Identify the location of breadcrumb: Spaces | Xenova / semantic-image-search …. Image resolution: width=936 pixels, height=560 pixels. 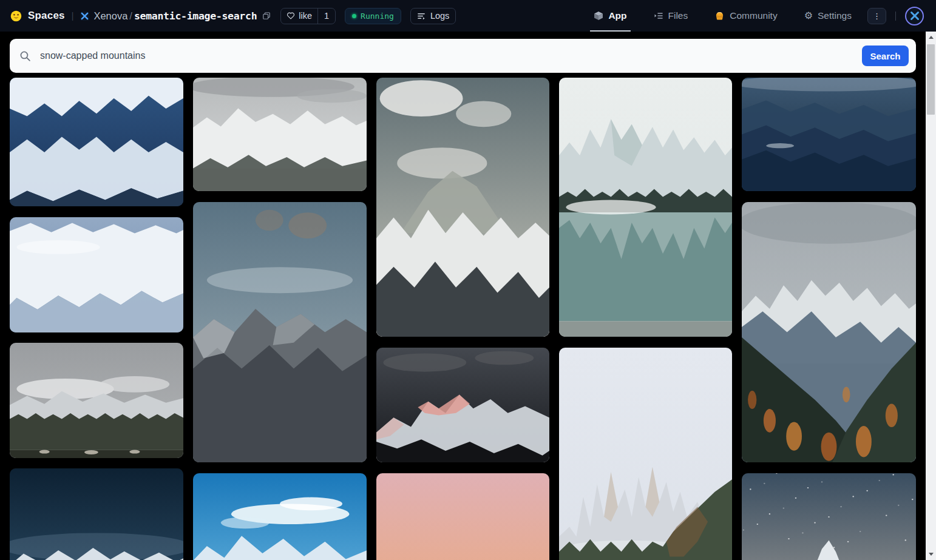
(233, 16).